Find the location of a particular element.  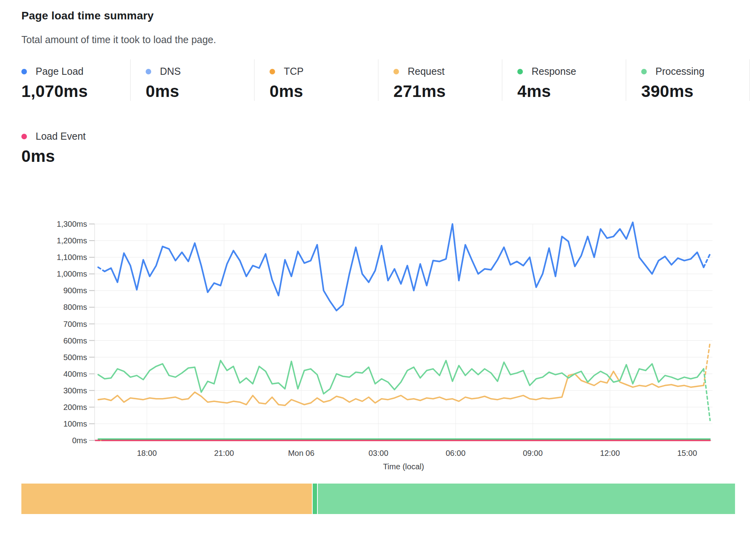

x-tick-label: 18:00 is located at coordinates (147, 453).